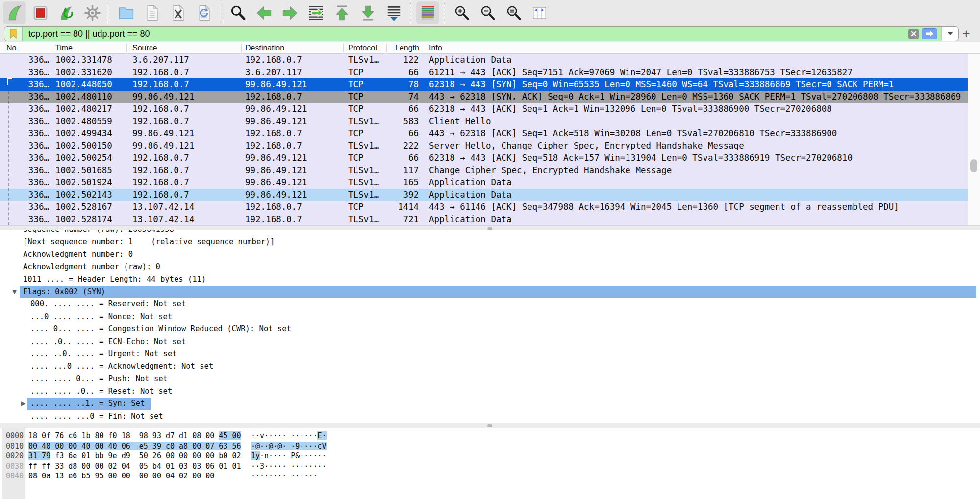 The height and width of the screenshot is (499, 980). I want to click on packet-row: 336…1002.502143192.168.0.799.86.49.121TL…, so click(484, 195).